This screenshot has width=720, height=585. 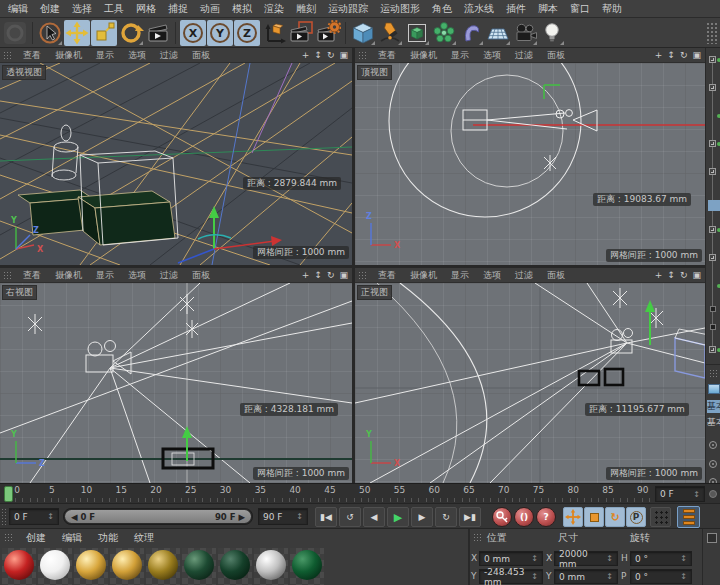 I want to click on material-menu-item: 功能, so click(x=108, y=538).